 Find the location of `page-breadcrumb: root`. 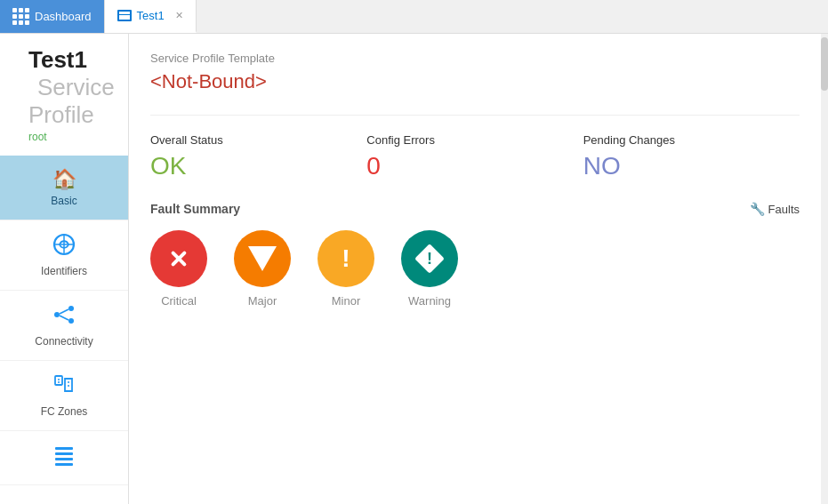

page-breadcrumb: root is located at coordinates (71, 137).